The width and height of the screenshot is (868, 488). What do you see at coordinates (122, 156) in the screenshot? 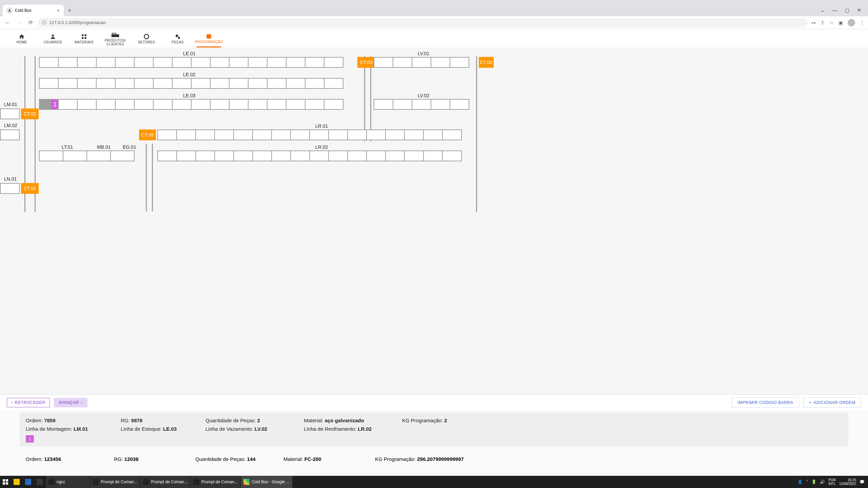
I see `slot-eg` at bounding box center [122, 156].